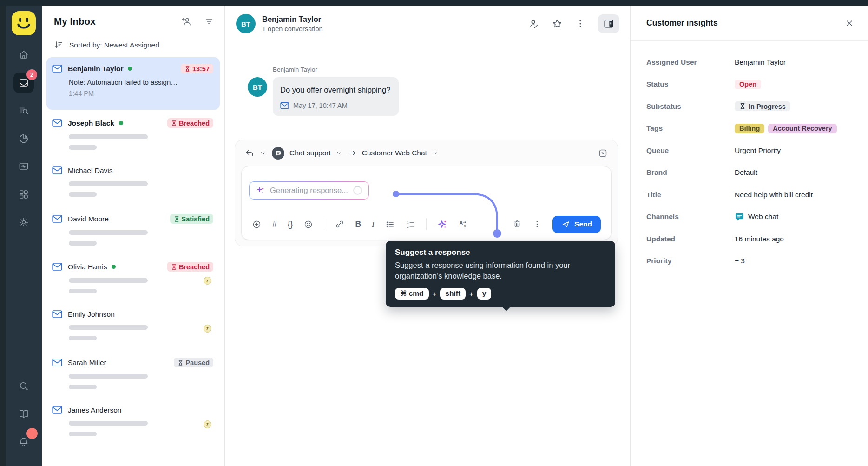 The image size is (868, 466). Describe the element at coordinates (751, 239) in the screenshot. I see `insight-row-updated: Updated 16 minutes ago` at that location.